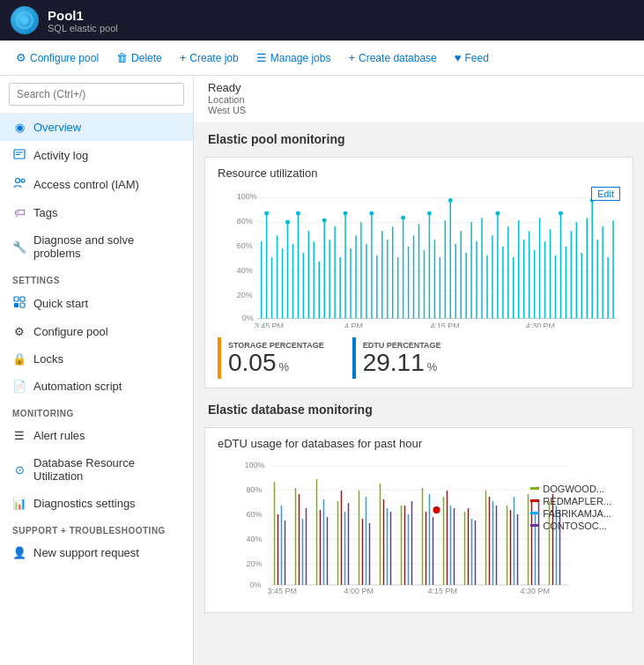 Image resolution: width=644 pixels, height=665 pixels. I want to click on sidebar-item-db-resource: ⊙ Database Resource Utilization, so click(97, 469).